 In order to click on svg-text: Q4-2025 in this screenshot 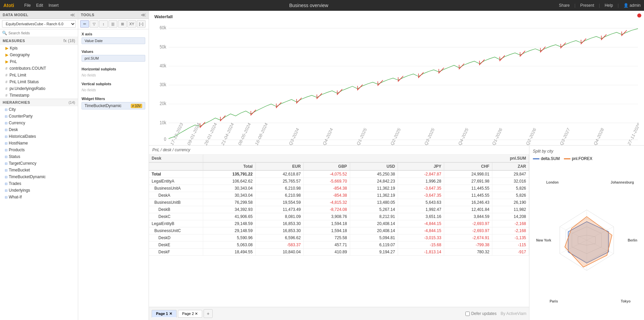, I will do `click(463, 137)`.